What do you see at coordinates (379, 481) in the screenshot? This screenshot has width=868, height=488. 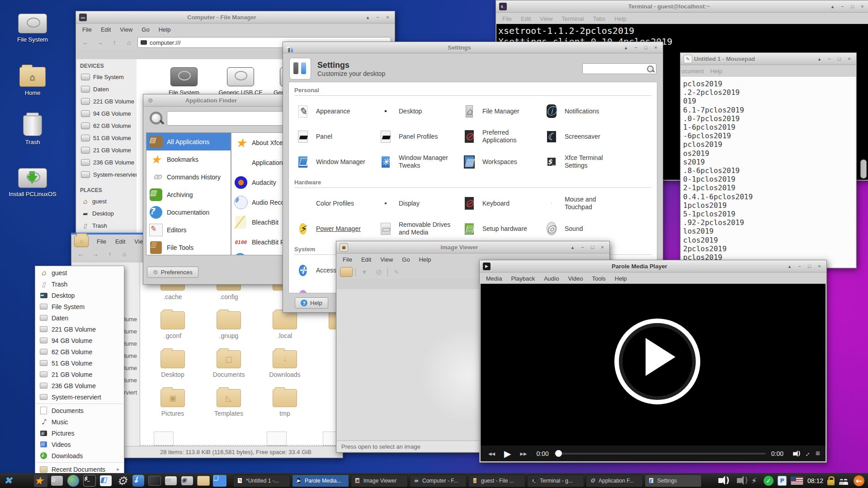 I see `taskbar-window-button: ▣ Image Viewer` at bounding box center [379, 481].